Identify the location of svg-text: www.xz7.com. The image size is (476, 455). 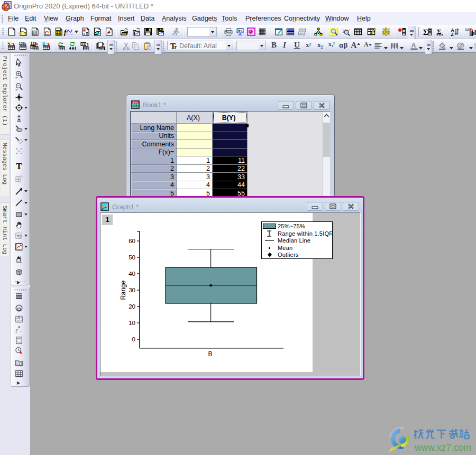
(443, 448).